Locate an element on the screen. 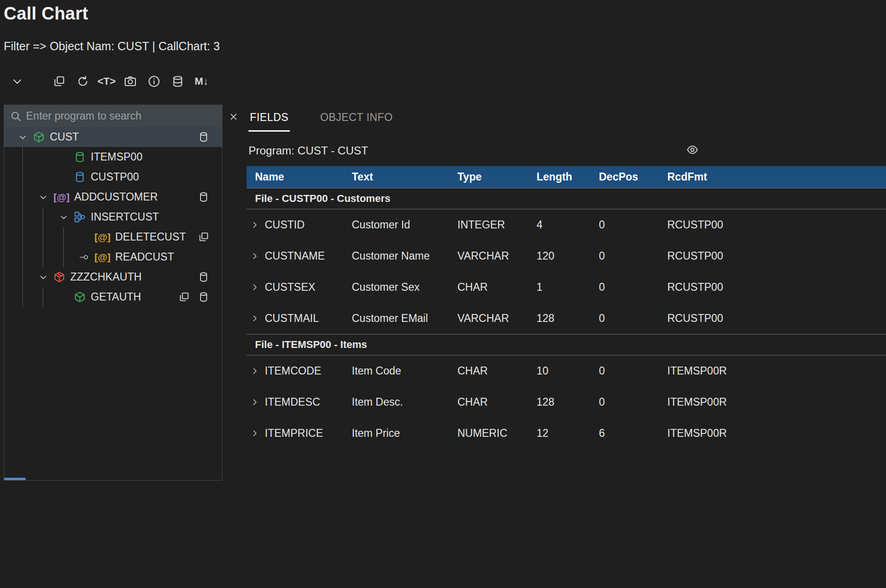  field-row-custid: CUSTIDCustomer IdINTEGER40RCUSTP00 is located at coordinates (566, 225).